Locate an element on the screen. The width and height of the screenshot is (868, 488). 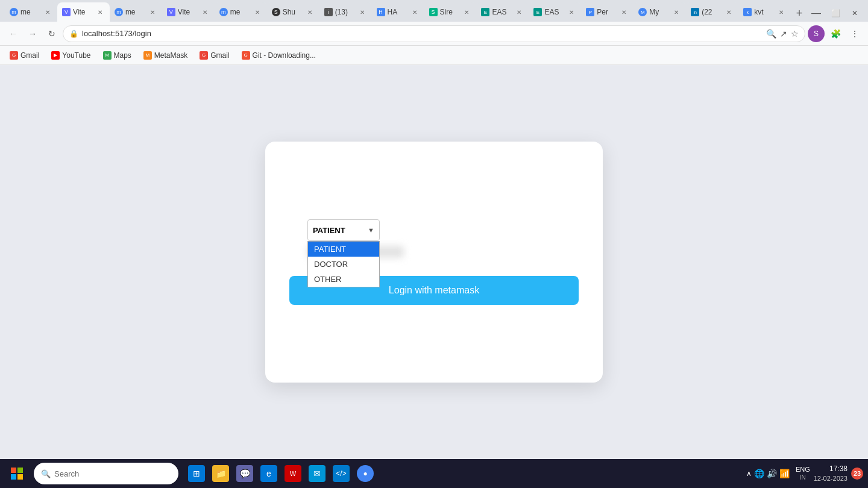
tab-10-close: ✕ is located at coordinates (519, 12).